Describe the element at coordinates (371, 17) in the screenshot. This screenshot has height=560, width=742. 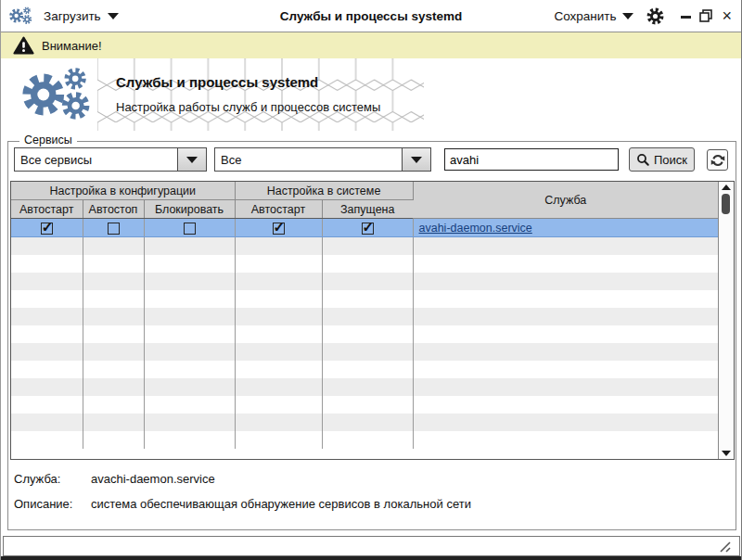
I see `title-bar: Загрузить Службы и процессы systemd Сохр…` at that location.